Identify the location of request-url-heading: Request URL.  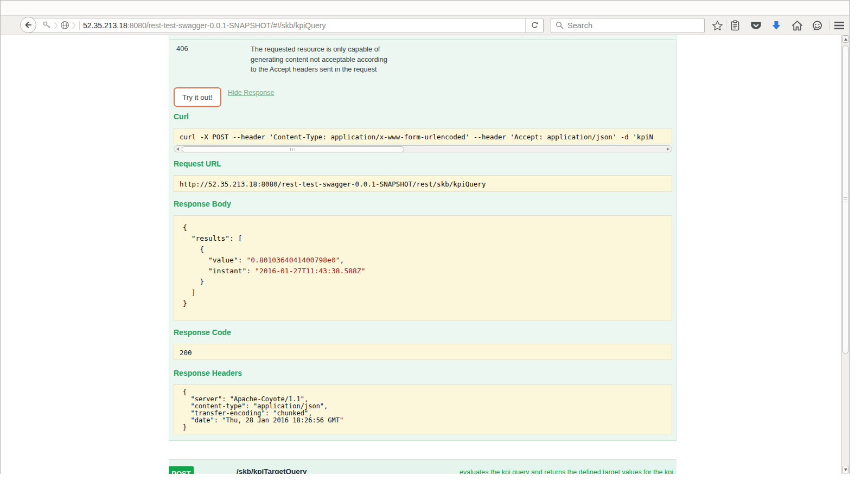
(197, 164).